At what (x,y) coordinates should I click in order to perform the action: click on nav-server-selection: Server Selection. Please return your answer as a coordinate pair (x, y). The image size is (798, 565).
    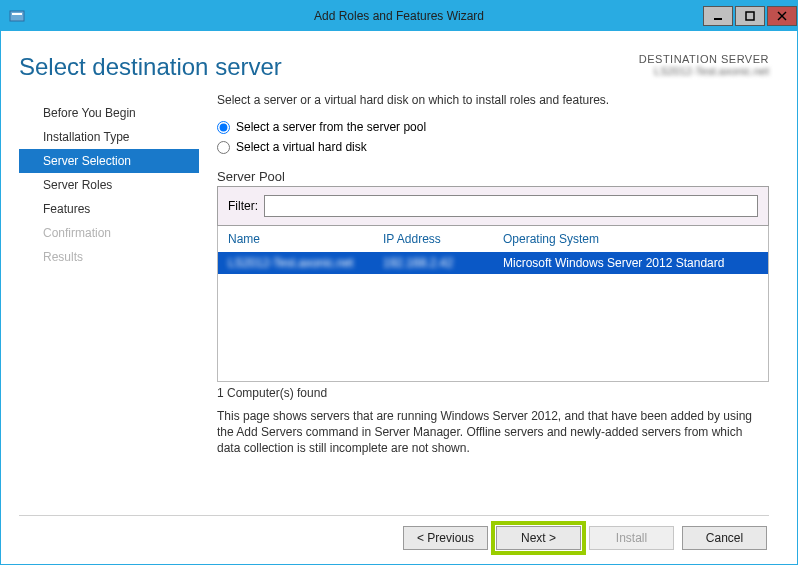
    Looking at the image, I should click on (109, 161).